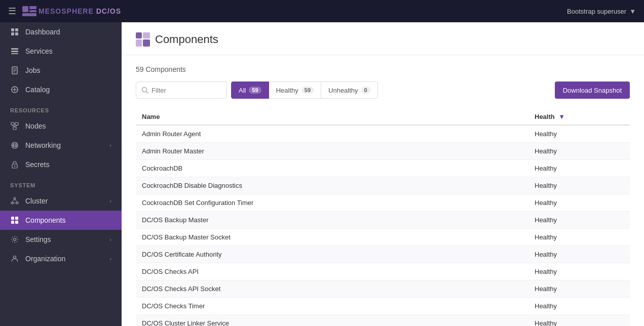  Describe the element at coordinates (110, 201) in the screenshot. I see `cluster-chevron-icon: ›` at that location.